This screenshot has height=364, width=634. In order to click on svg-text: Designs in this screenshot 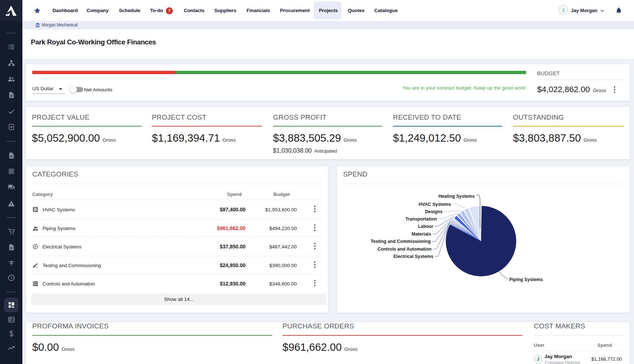, I will do `click(434, 212)`.